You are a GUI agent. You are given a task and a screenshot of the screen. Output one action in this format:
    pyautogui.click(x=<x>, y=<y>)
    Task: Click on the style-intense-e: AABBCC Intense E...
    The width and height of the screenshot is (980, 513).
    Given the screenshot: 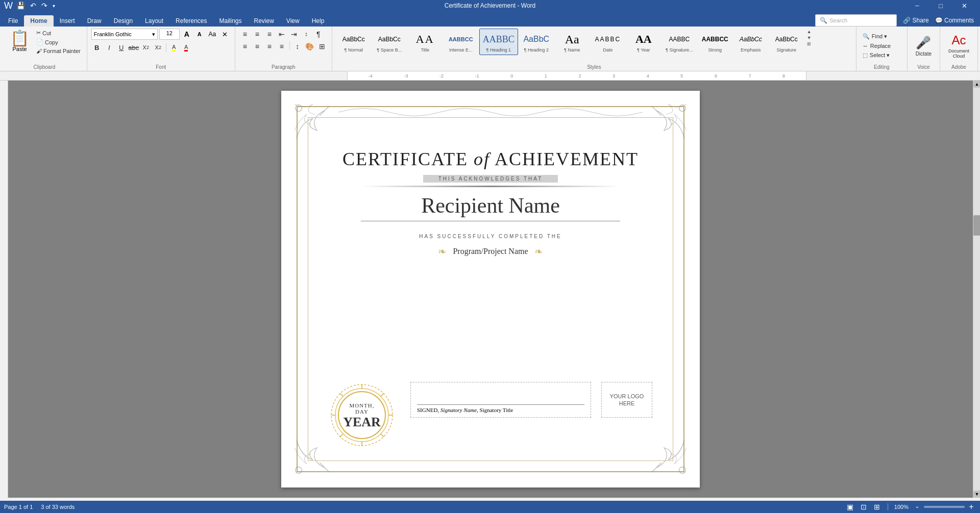 What is the action you would take?
    pyautogui.click(x=461, y=42)
    